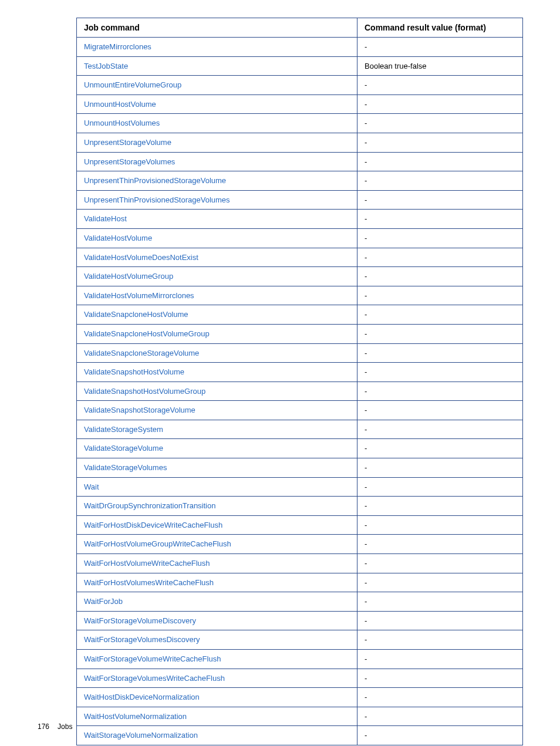 The image size is (560, 746). What do you see at coordinates (217, 220) in the screenshot?
I see `job-command-cell: ValidateHost` at bounding box center [217, 220].